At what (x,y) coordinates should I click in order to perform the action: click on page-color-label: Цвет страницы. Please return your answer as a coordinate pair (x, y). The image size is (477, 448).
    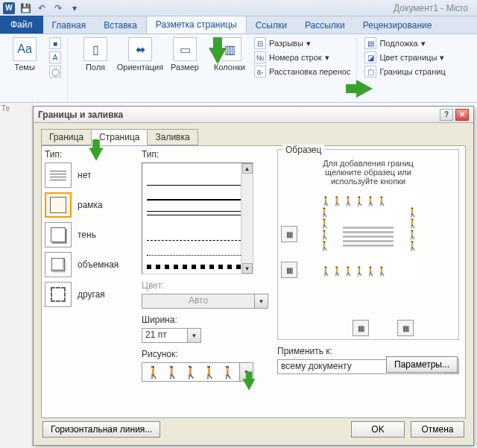
    Looking at the image, I should click on (408, 57).